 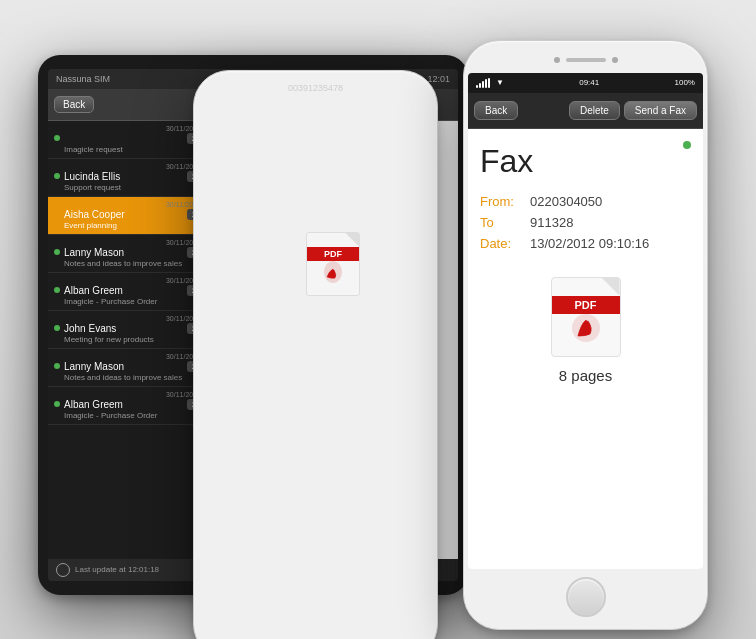 I want to click on phone-status-bar: ▼ 09:41 100%, so click(x=586, y=83).